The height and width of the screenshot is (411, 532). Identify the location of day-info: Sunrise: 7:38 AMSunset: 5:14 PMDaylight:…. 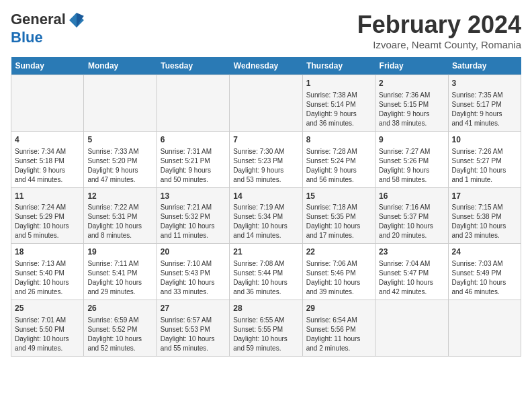
(339, 109).